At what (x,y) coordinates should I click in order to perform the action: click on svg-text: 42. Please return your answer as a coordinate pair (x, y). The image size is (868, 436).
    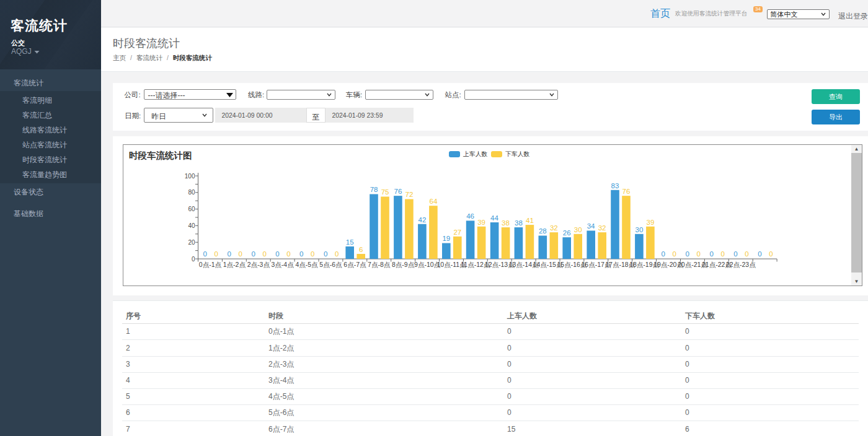
    Looking at the image, I should click on (423, 220).